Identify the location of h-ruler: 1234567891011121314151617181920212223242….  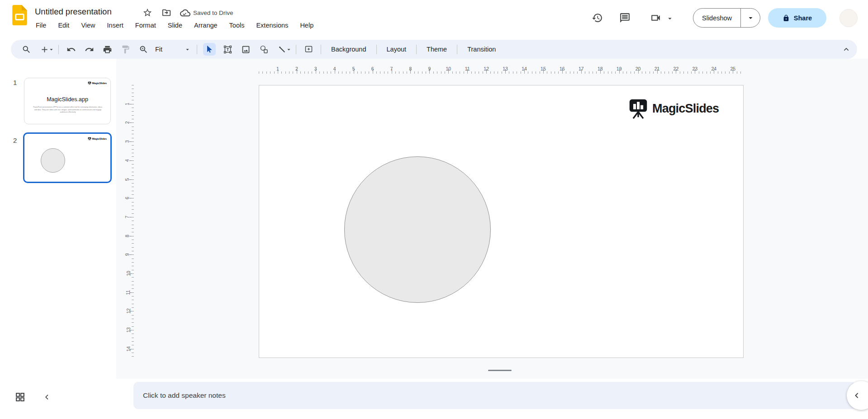
(501, 70).